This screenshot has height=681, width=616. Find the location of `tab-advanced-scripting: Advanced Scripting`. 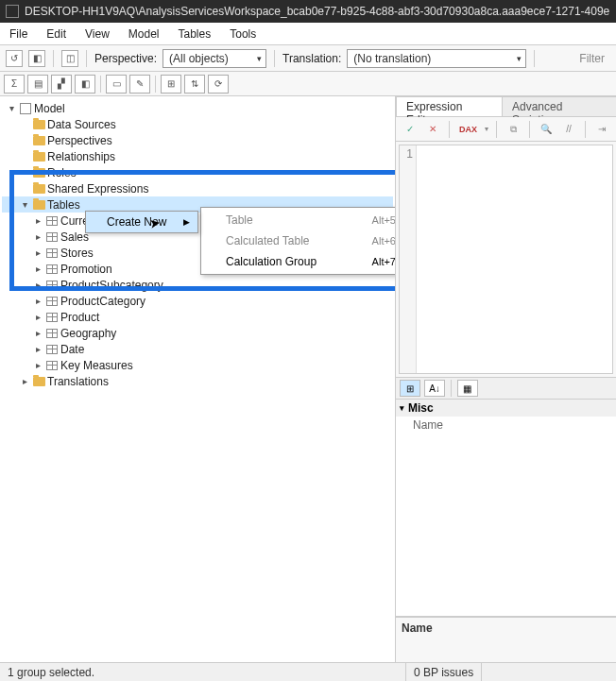

tab-advanced-scripting: Advanced Scripting is located at coordinates (559, 106).